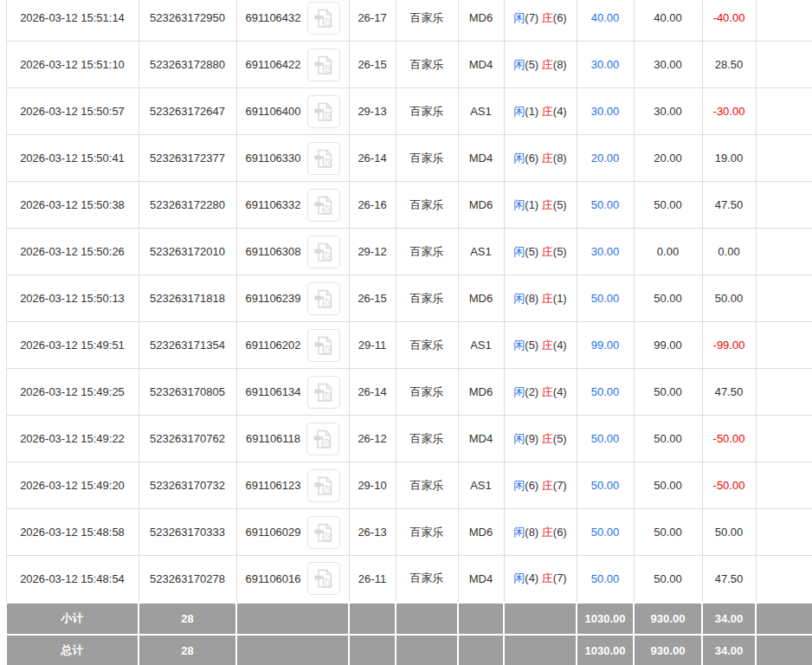  Describe the element at coordinates (605, 158) in the screenshot. I see `valid-bet-cell: 20.00` at that location.